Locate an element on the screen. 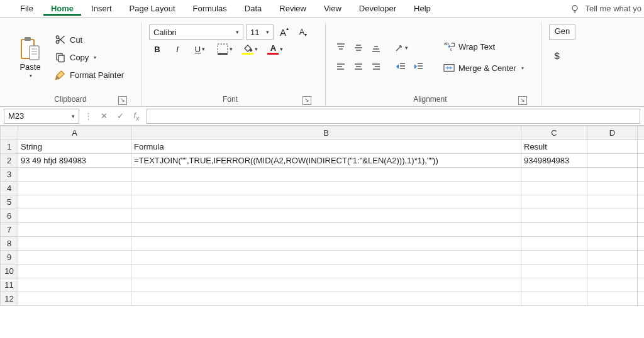  row-header: 8 is located at coordinates (9, 244).